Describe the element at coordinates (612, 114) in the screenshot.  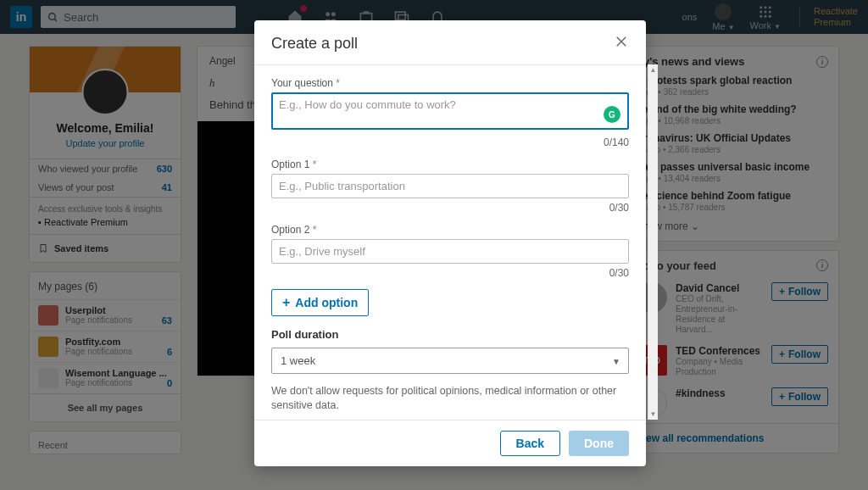
I see `grammarly-icon: G` at that location.